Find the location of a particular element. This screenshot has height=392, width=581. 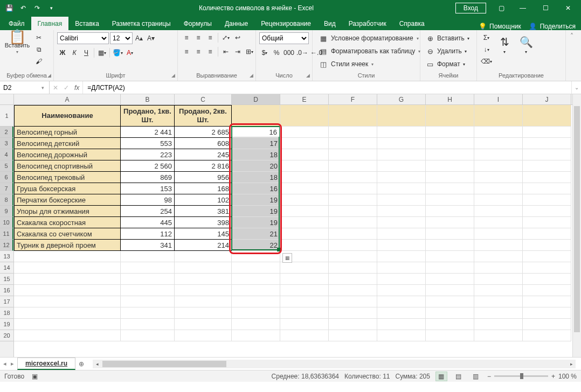

tab-home: Главная is located at coordinates (50, 24).